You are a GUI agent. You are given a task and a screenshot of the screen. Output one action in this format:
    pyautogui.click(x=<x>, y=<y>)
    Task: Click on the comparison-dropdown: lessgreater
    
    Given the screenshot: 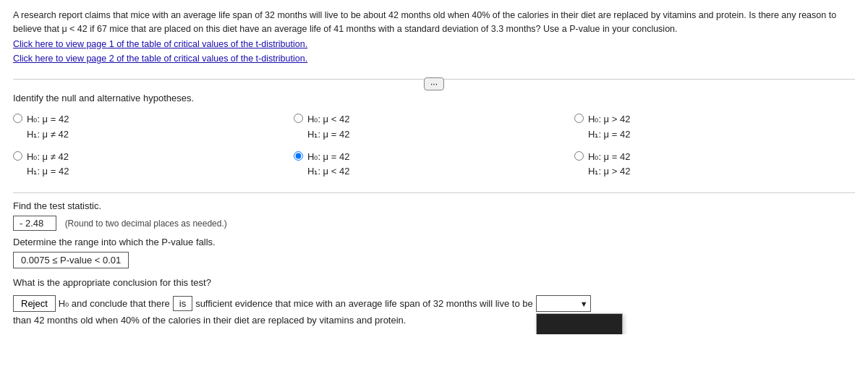 What is the action you would take?
    pyautogui.click(x=563, y=304)
    